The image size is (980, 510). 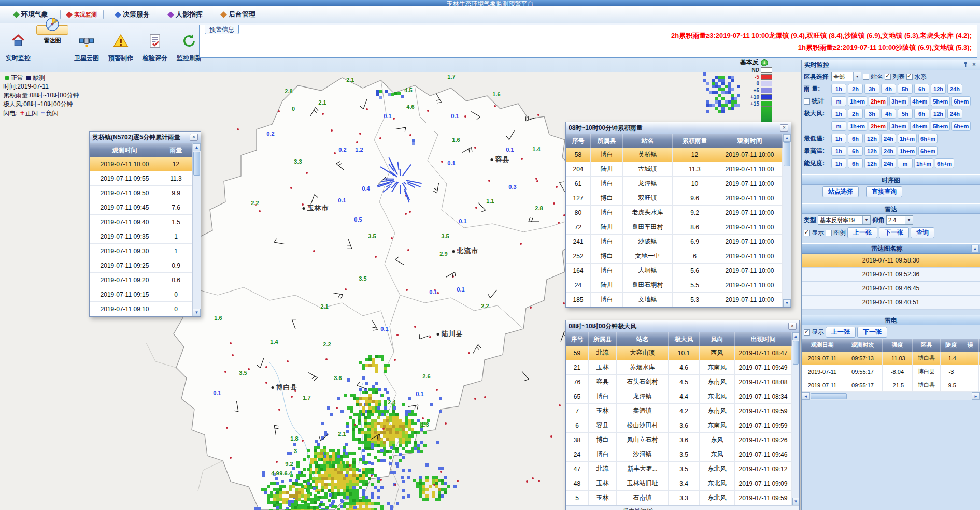 What do you see at coordinates (674, 184) in the screenshot?
I see `table-row: 61博白龙潭镇102019-07-11 10:00` at bounding box center [674, 184].